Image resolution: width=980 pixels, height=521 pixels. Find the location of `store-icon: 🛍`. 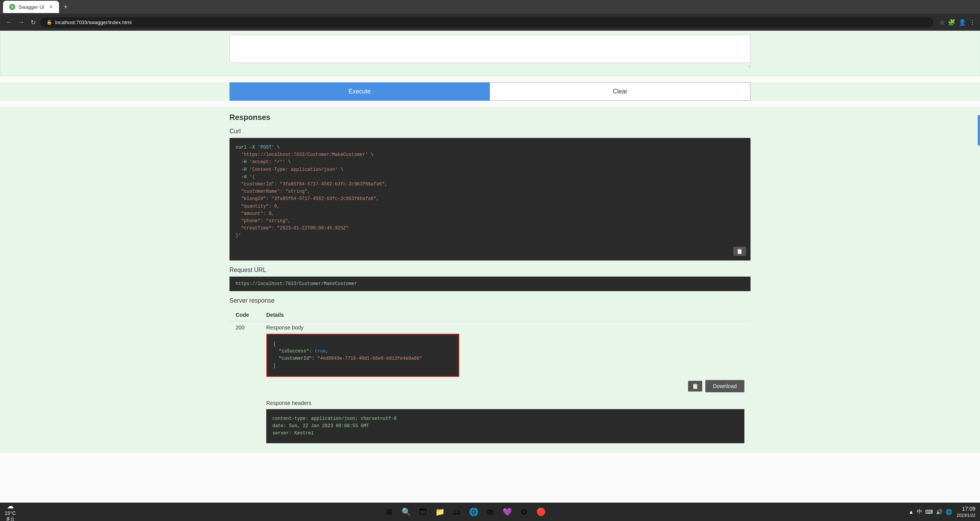

store-icon: 🛍 is located at coordinates (490, 512).